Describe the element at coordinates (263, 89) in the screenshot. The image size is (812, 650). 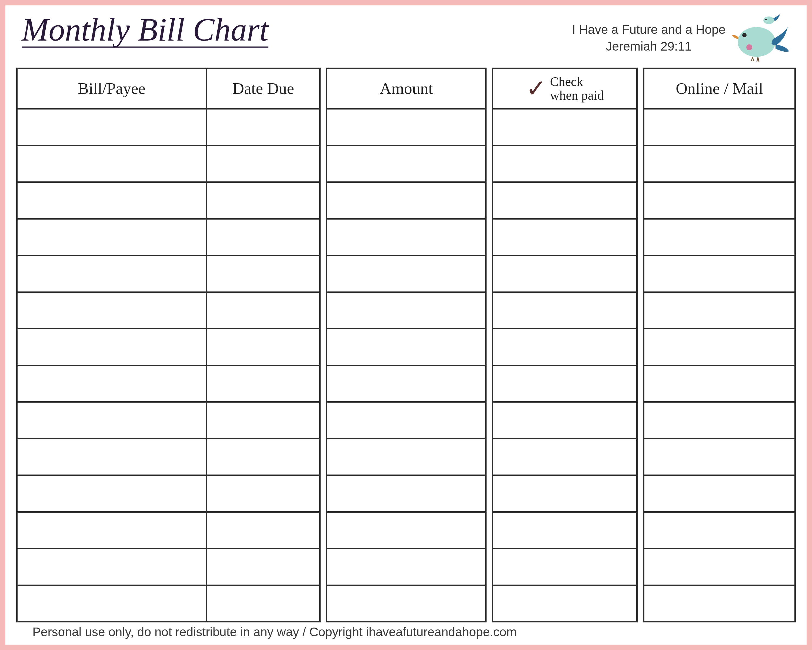
I see `col-date-due: Date Due` at that location.